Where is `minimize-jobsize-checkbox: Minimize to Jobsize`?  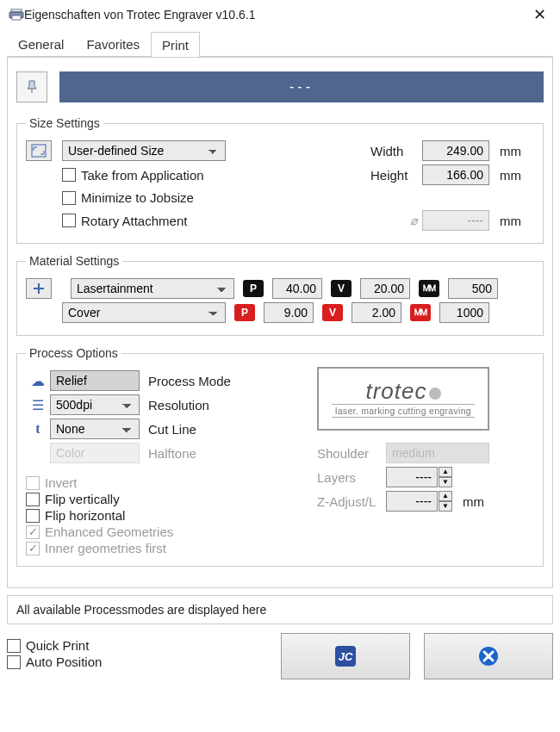
minimize-jobsize-checkbox: Minimize to Jobsize is located at coordinates (128, 198).